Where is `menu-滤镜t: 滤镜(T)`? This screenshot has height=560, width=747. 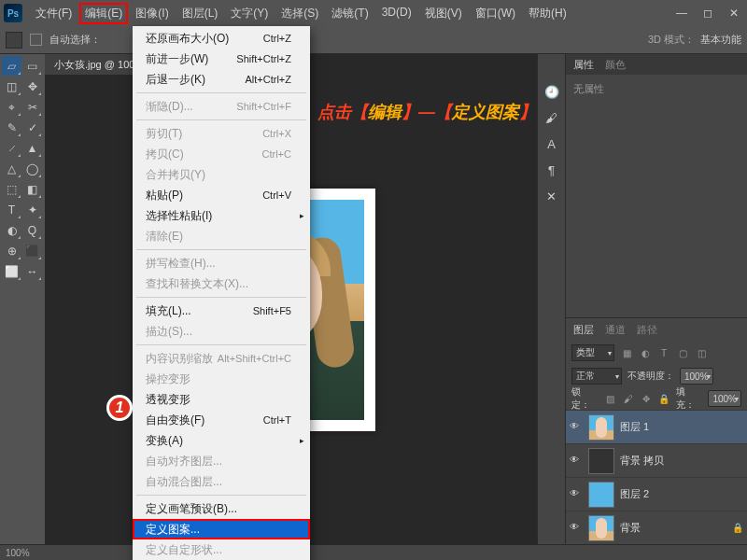
menu-滤镜t: 滤镜(T) is located at coordinates (349, 13).